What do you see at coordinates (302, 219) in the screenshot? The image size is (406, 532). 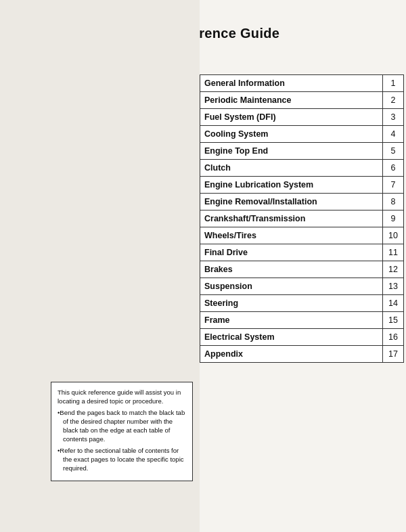 I see `table-row: Crankshaft/Transmission9` at bounding box center [302, 219].